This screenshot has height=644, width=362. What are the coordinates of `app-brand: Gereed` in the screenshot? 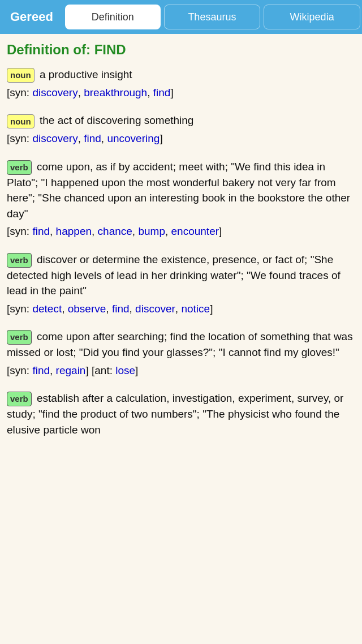 It's located at (32, 17).